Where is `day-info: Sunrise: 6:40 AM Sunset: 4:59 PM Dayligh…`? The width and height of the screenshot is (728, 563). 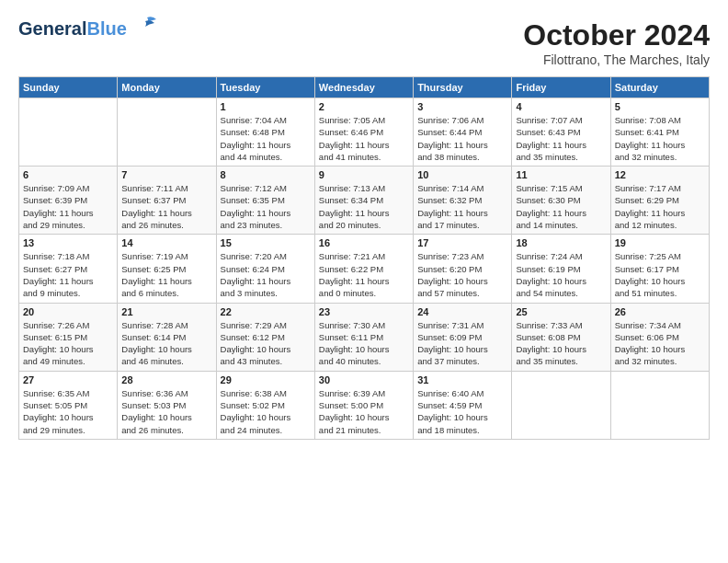 day-info: Sunrise: 6:40 AM Sunset: 4:59 PM Dayligh… is located at coordinates (462, 412).